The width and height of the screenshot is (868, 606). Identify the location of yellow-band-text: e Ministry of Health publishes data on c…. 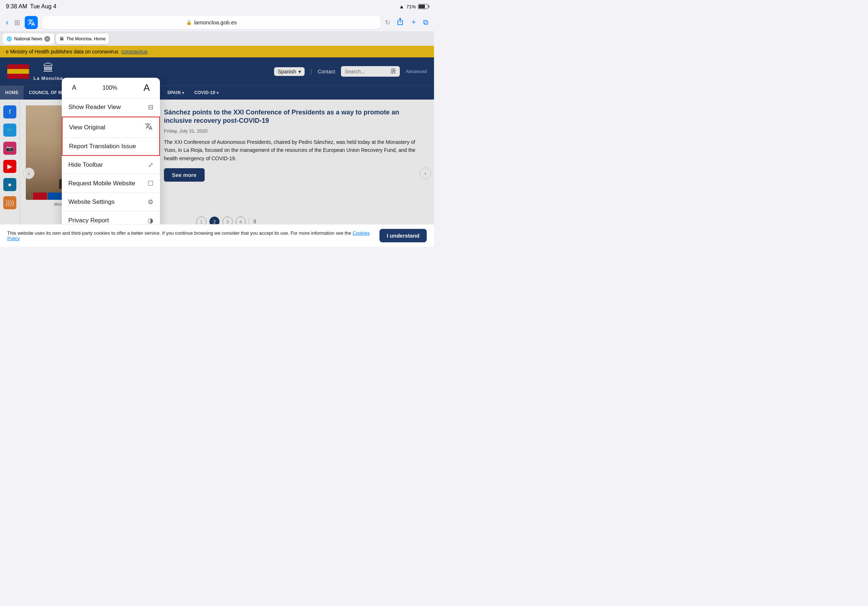
(62, 51).